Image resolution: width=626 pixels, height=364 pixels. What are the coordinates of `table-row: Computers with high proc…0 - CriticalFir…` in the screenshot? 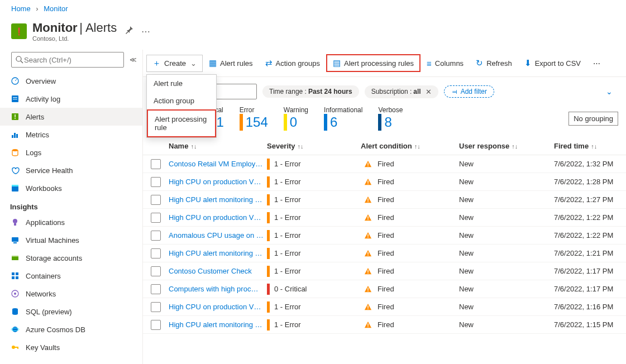 It's located at (384, 289).